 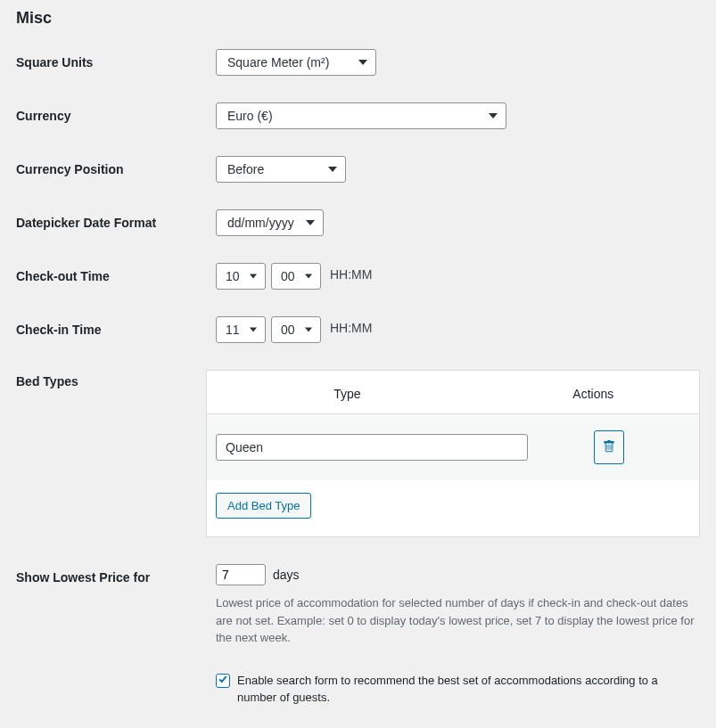 What do you see at coordinates (609, 447) in the screenshot?
I see `delete-bed-type-button` at bounding box center [609, 447].